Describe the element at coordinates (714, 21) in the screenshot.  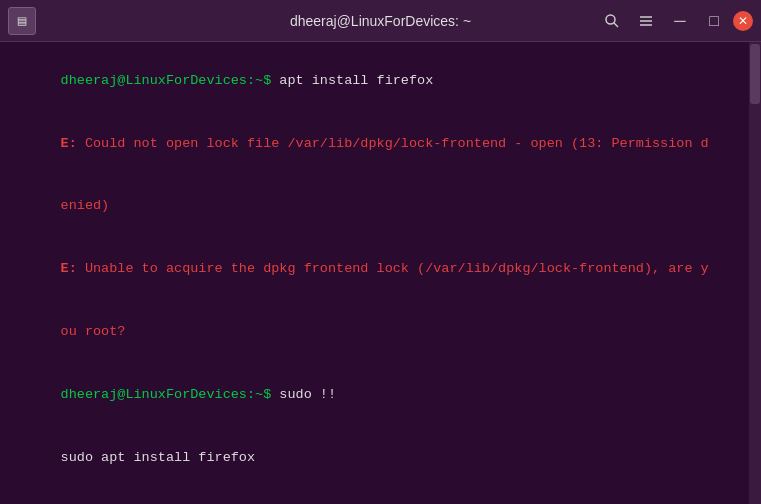
I see `maximize-button: □` at that location.